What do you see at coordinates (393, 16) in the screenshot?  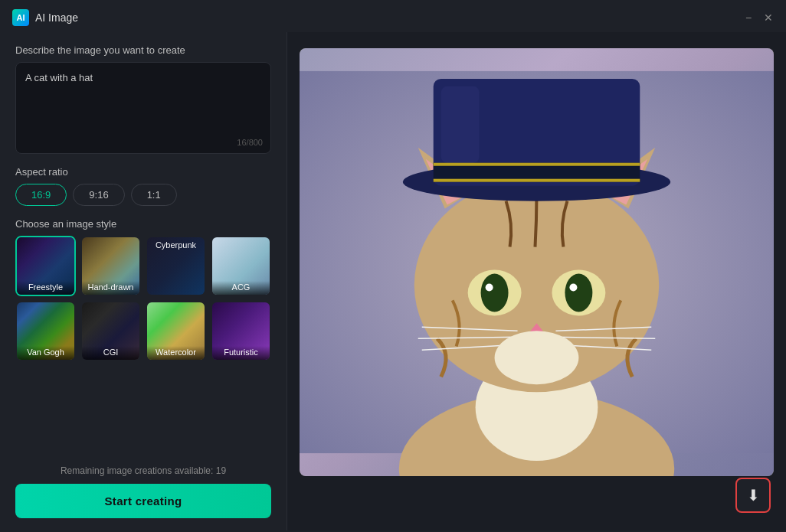 I see `title-bar: AI AI Image − ✕` at bounding box center [393, 16].